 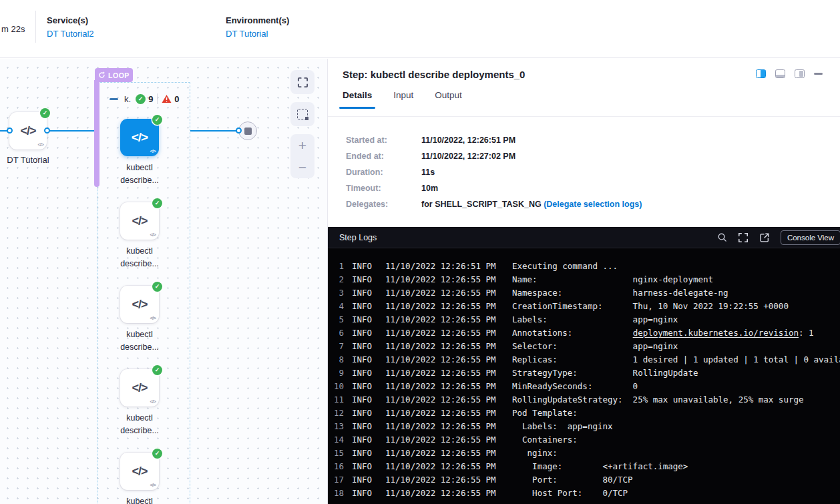 What do you see at coordinates (494, 140) in the screenshot?
I see `detail-field-row: Started at:11/10/2022, 12:26:51 PM` at bounding box center [494, 140].